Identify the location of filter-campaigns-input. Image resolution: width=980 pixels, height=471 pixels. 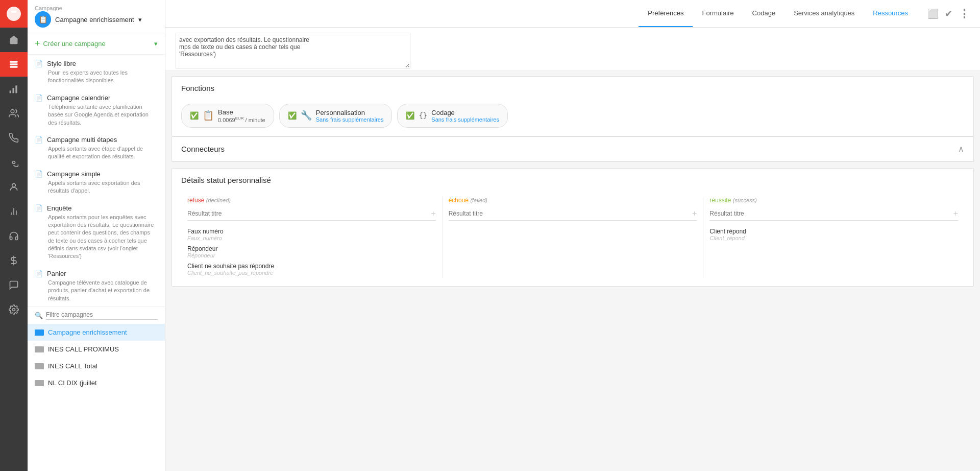
(102, 316).